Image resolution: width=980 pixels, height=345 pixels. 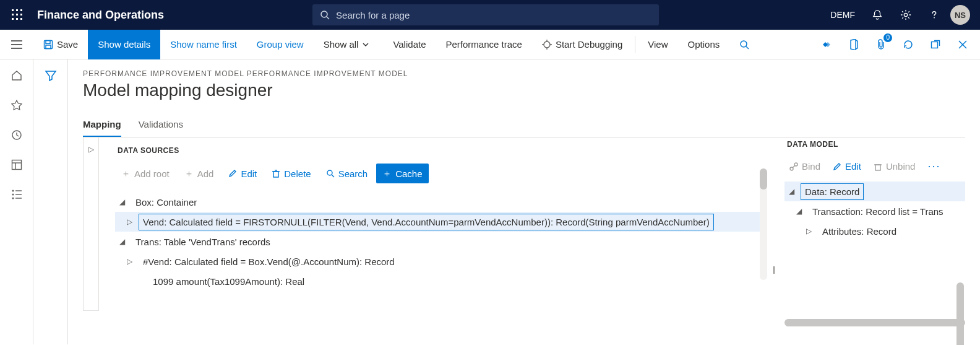 I want to click on add-button: ＋Add, so click(x=199, y=173).